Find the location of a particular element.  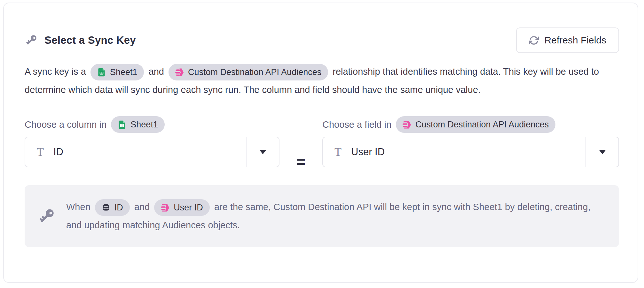

description-text-1: A sync key is a is located at coordinates (55, 72).